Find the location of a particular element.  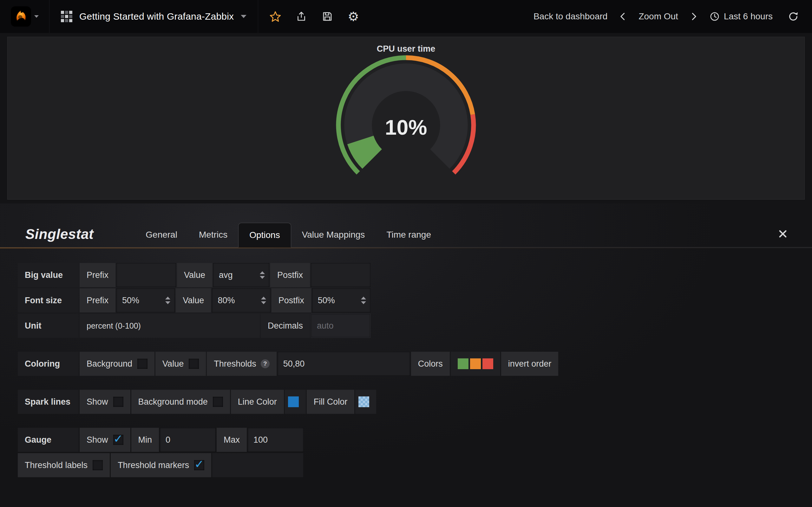

fill-color-swatch is located at coordinates (364, 402).